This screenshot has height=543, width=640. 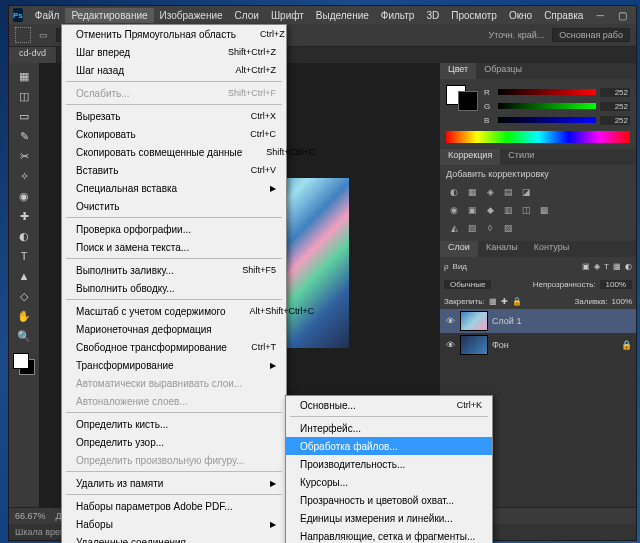 I want to click on menu-item: ВставитьCtrl+V, so click(x=174, y=170).